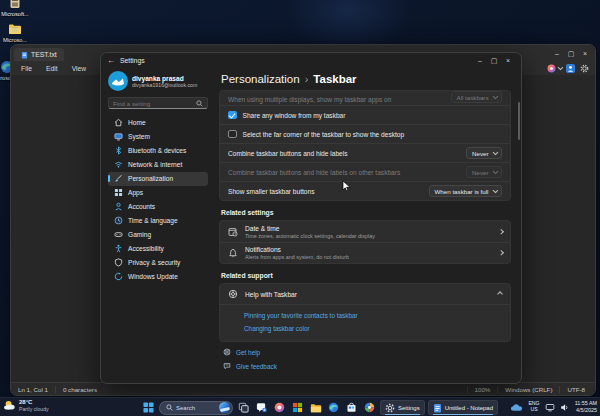  Describe the element at coordinates (200, 104) in the screenshot. I see `search-icon` at that location.